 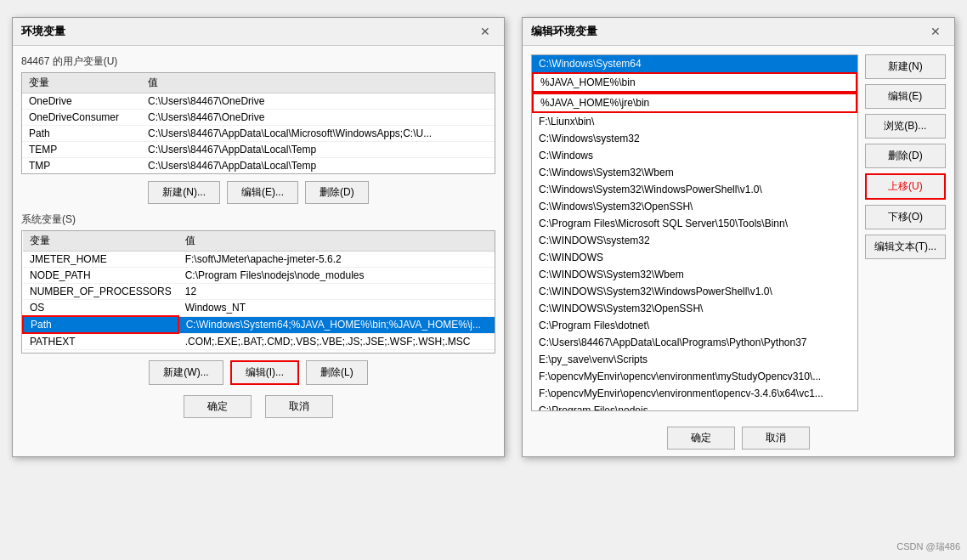 What do you see at coordinates (258, 167) in the screenshot?
I see `user-table-row: TMPC:\Users\84467\AppData\Local\Temp` at bounding box center [258, 167].